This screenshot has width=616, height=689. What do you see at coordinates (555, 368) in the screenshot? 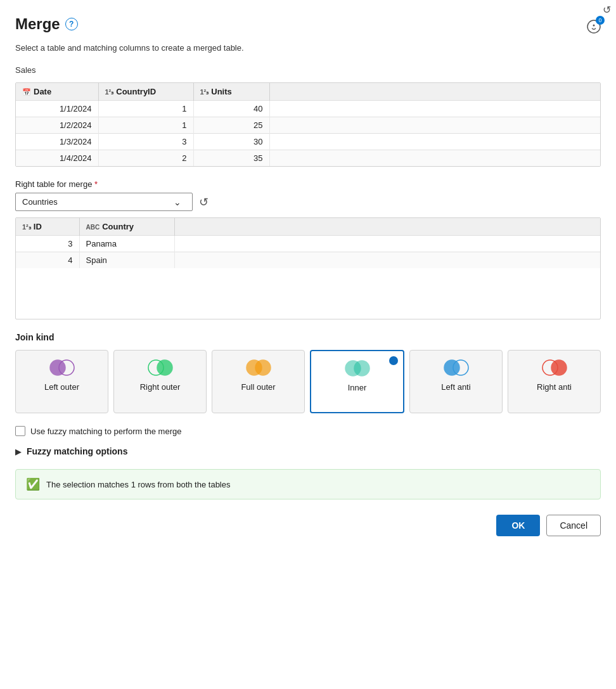
I see `venn-icon-right-anti` at bounding box center [555, 368].